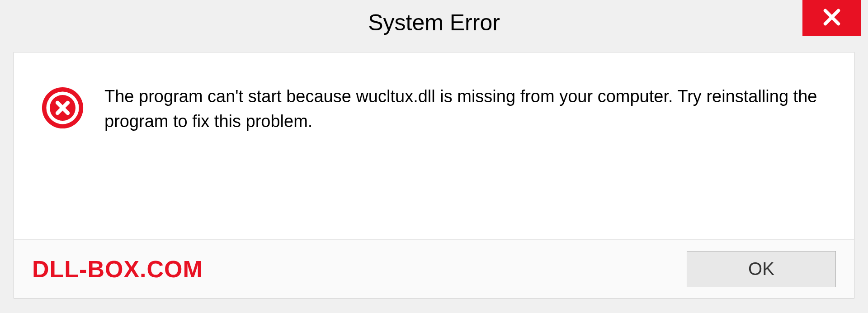 This screenshot has height=313, width=868. I want to click on error-icon, so click(62, 108).